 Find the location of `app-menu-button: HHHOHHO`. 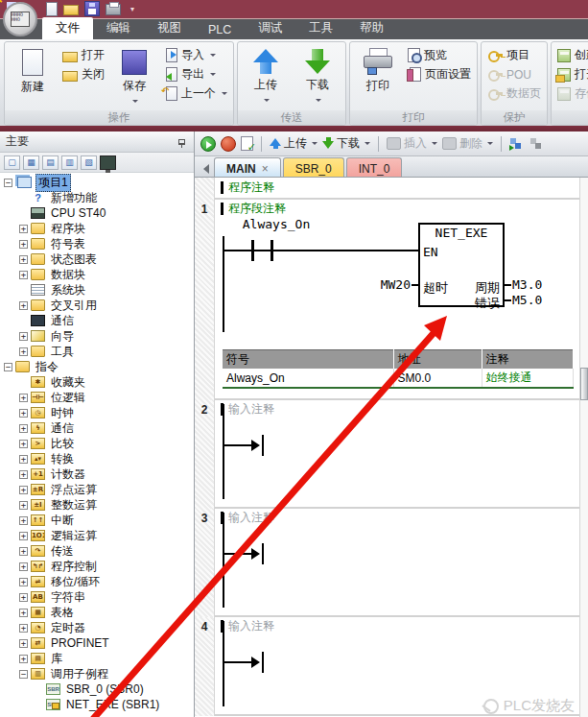

app-menu-button: HHHOHHO is located at coordinates (20, 19).